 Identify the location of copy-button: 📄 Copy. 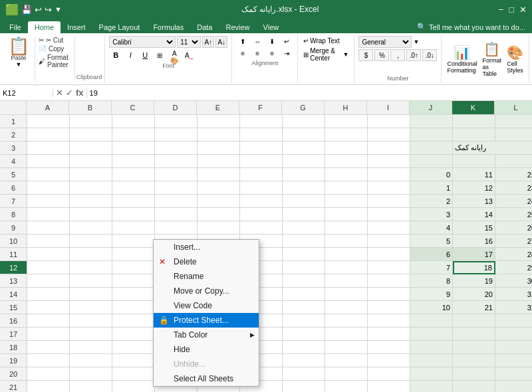
(53, 49).